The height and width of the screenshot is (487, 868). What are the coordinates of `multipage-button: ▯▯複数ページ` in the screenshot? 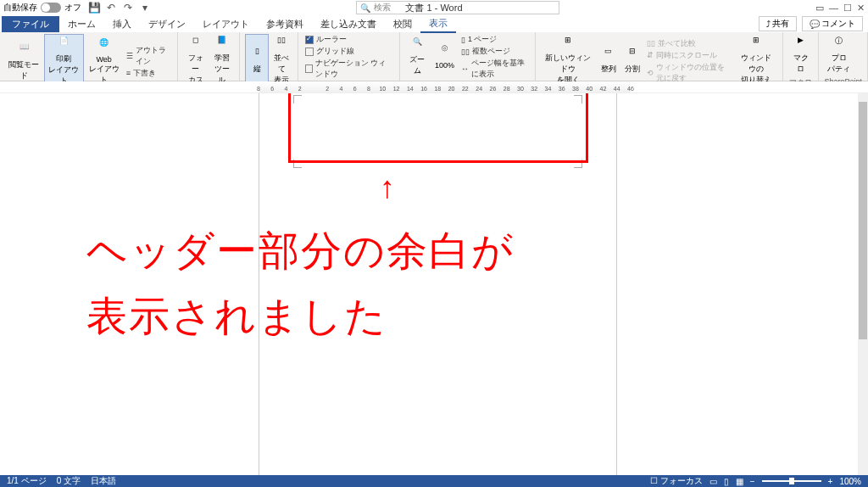 It's located at (495, 51).